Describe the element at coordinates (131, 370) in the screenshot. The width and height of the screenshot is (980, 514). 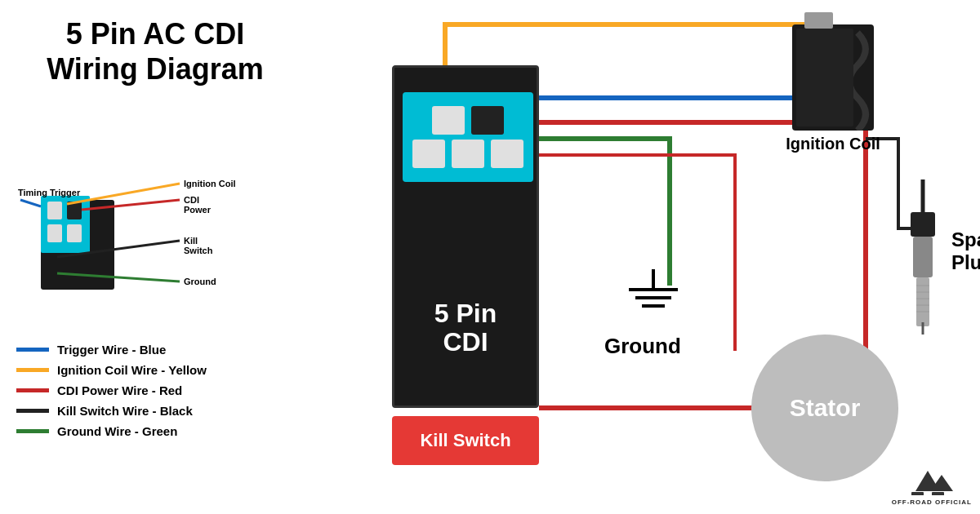
I see `legend-item-yellow: Ignition Coil Wire - Yellow` at that location.